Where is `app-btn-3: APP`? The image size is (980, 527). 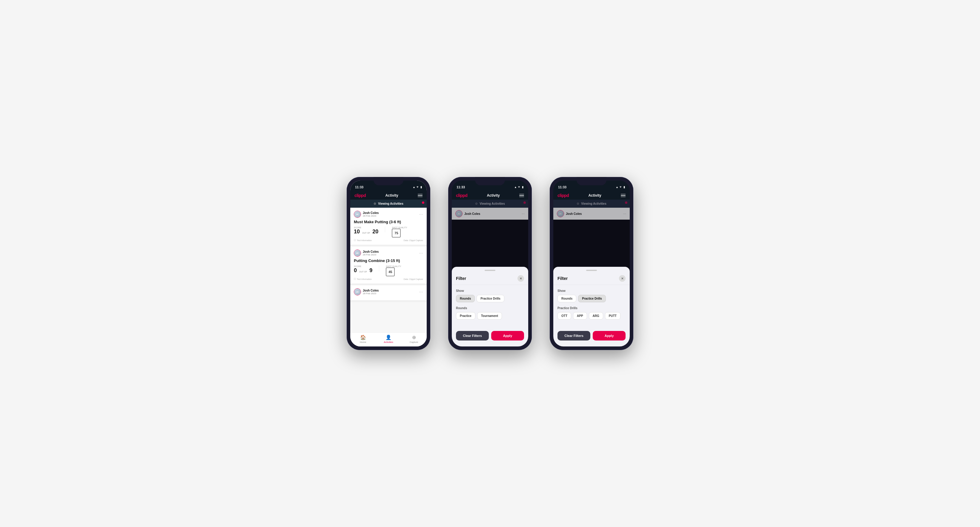
app-btn-3: APP is located at coordinates (580, 316).